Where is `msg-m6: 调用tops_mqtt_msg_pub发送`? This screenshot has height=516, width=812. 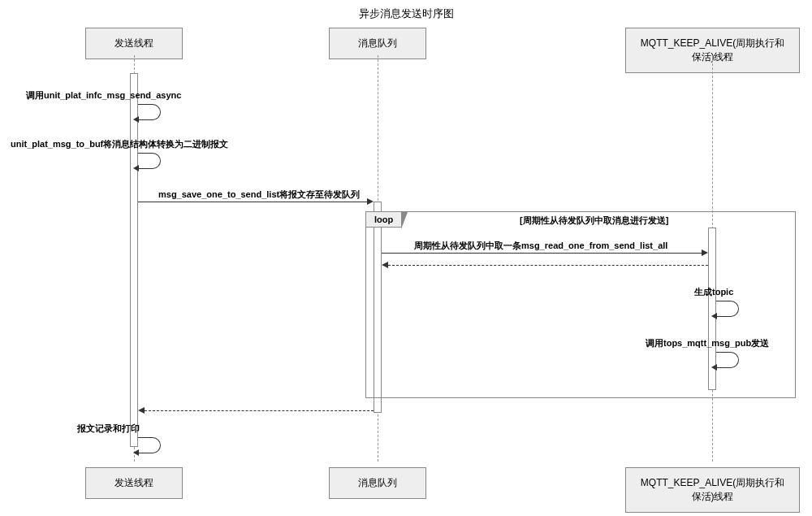 msg-m6: 调用tops_mqtt_msg_pub发送 is located at coordinates (707, 343).